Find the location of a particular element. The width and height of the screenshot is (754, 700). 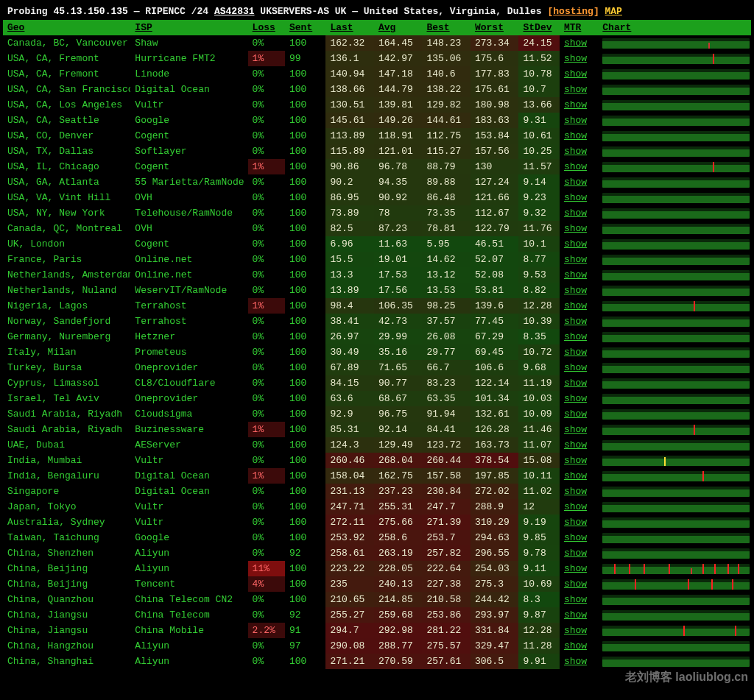

cell-worst: 331.84 is located at coordinates (495, 630).